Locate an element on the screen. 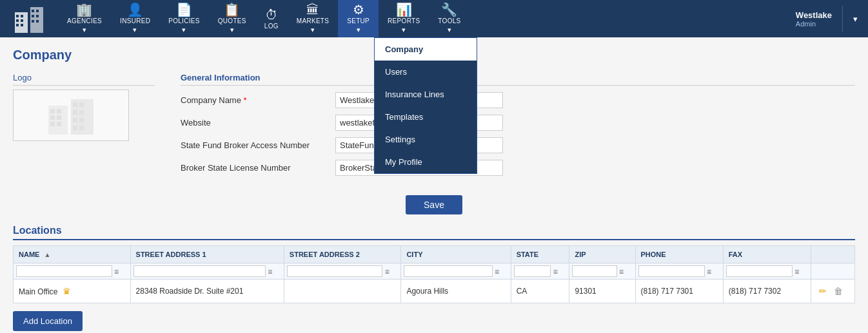 This screenshot has height=333, width=868. nav-reports: 📊 Reports ▾ is located at coordinates (404, 19).